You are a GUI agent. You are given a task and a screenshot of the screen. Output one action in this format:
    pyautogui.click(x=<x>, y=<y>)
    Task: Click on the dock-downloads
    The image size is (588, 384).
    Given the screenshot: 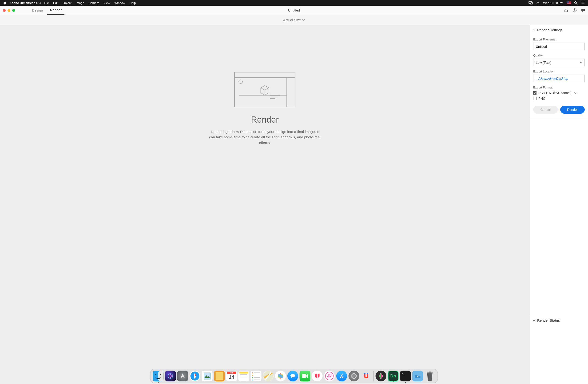 What is the action you would take?
    pyautogui.click(x=418, y=376)
    